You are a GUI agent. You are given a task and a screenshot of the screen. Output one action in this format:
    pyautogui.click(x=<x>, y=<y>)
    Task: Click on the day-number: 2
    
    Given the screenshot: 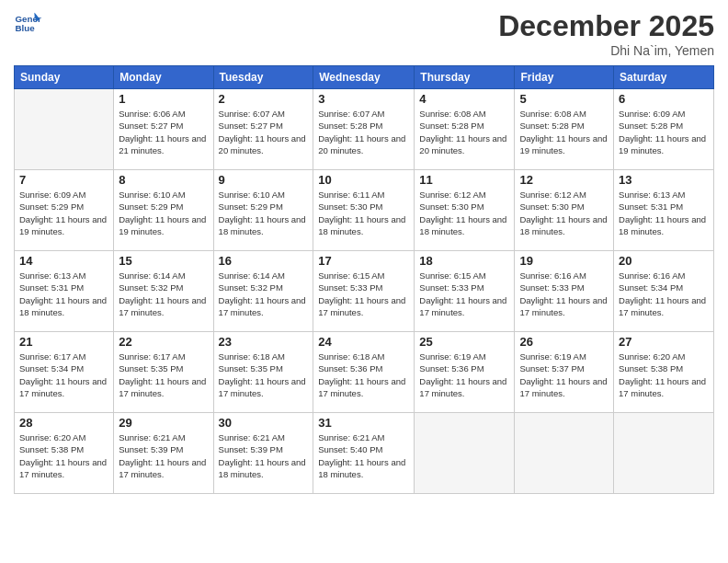 What is the action you would take?
    pyautogui.click(x=264, y=99)
    